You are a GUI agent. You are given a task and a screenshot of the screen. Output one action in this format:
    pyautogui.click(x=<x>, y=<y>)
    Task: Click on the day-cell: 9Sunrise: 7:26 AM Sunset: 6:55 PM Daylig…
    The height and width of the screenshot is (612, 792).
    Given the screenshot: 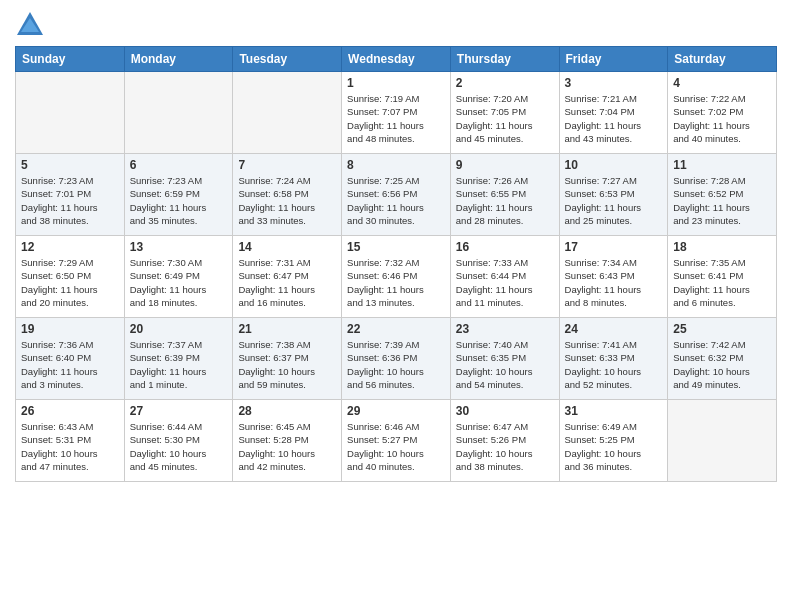 What is the action you would take?
    pyautogui.click(x=504, y=195)
    